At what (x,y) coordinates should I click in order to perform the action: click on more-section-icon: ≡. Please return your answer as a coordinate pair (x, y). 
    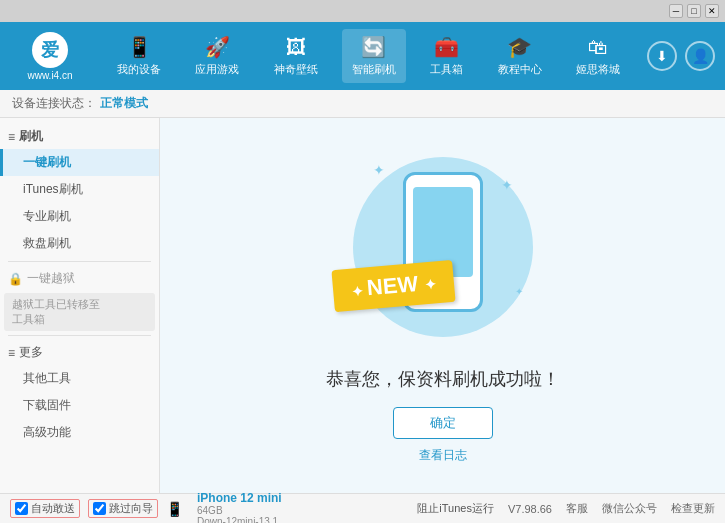
    Looking at the image, I should click on (12, 353).